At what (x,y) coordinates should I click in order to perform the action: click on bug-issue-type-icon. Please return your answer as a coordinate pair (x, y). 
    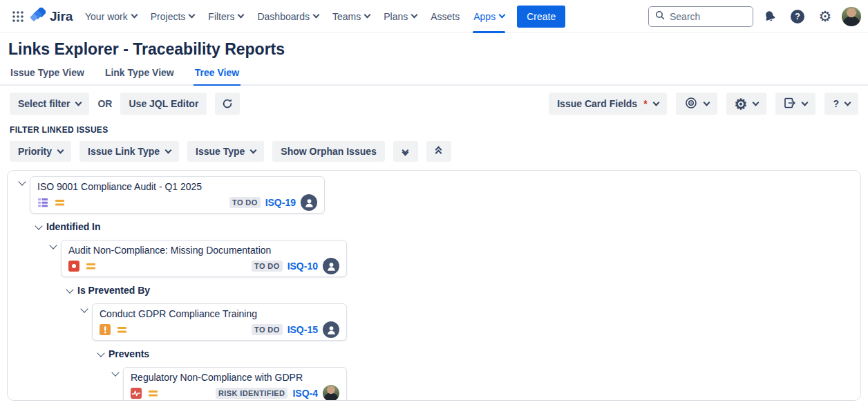
    Looking at the image, I should click on (74, 266).